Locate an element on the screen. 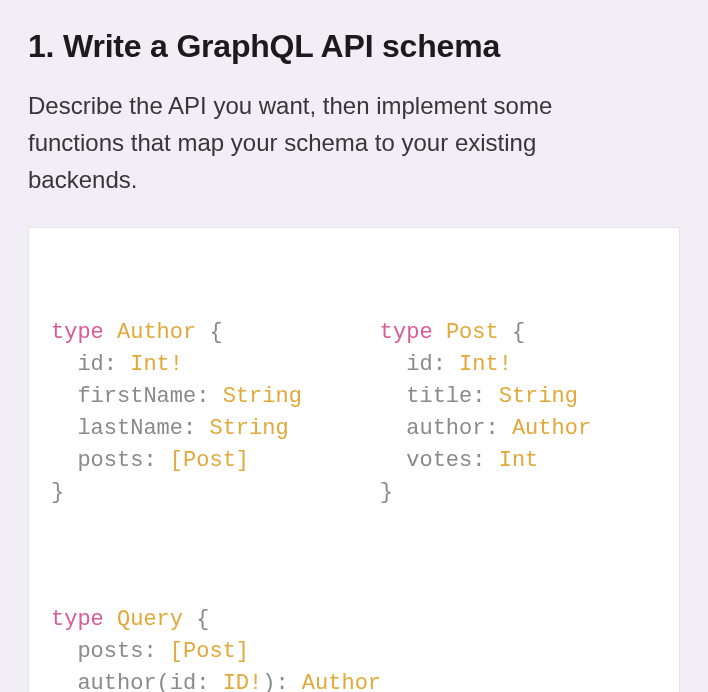 This screenshot has height=692, width=708. code-type-author: type Author { id: Int! firstName: String… is located at coordinates (176, 412).